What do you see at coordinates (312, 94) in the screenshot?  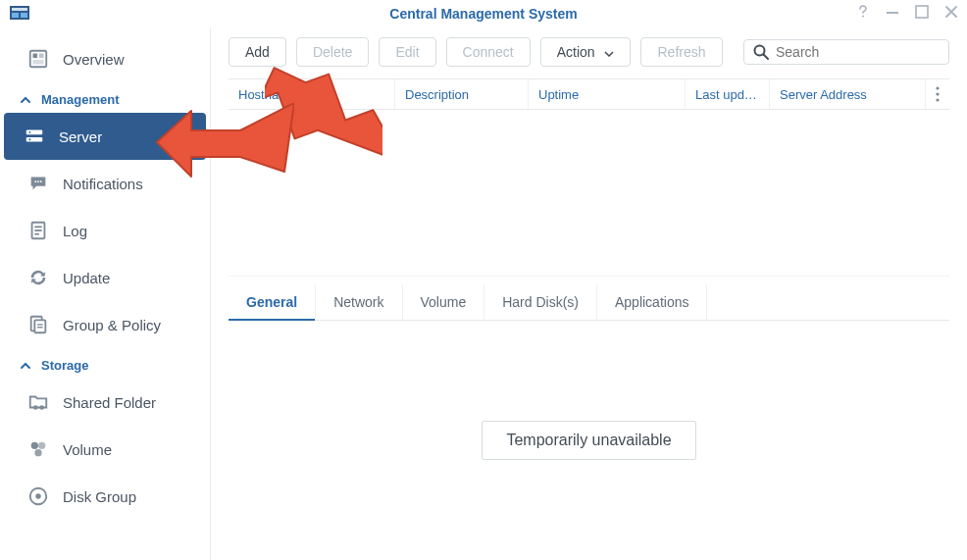 I see `column-hostname: Hostname` at bounding box center [312, 94].